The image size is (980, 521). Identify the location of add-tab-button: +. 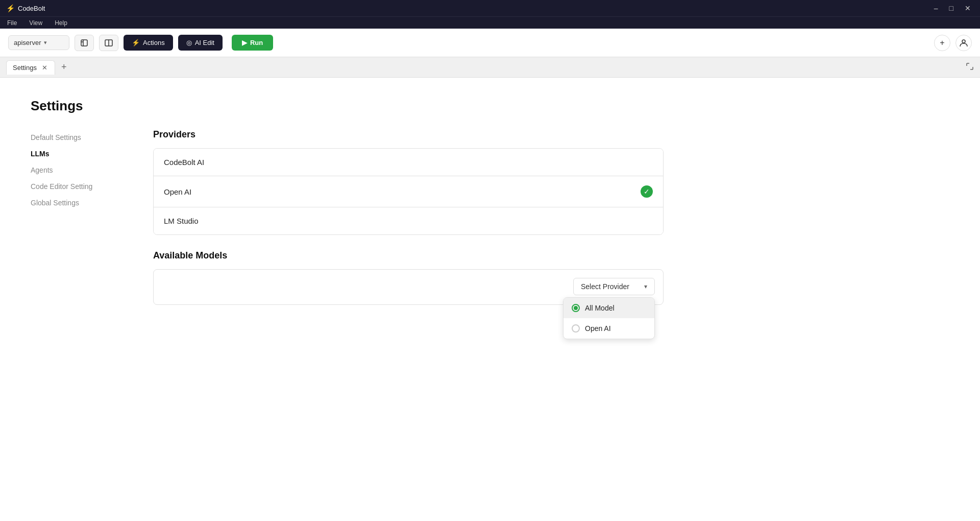
(64, 67).